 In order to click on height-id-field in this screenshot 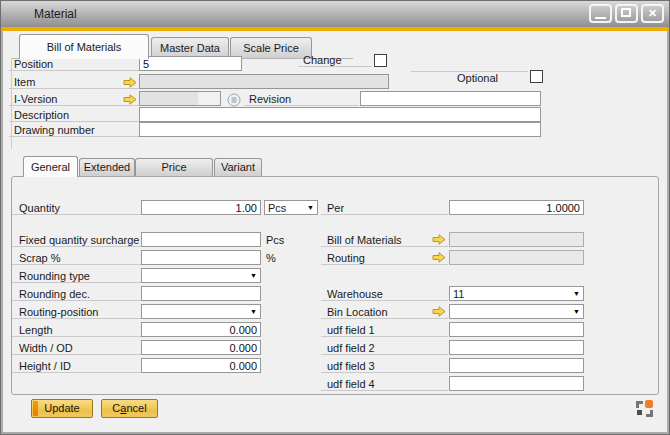, I will do `click(201, 366)`.